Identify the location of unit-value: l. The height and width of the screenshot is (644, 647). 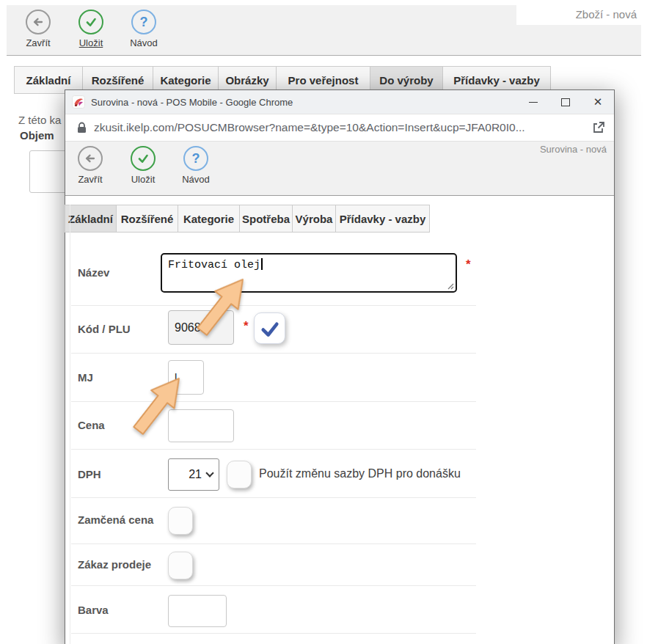
(176, 377).